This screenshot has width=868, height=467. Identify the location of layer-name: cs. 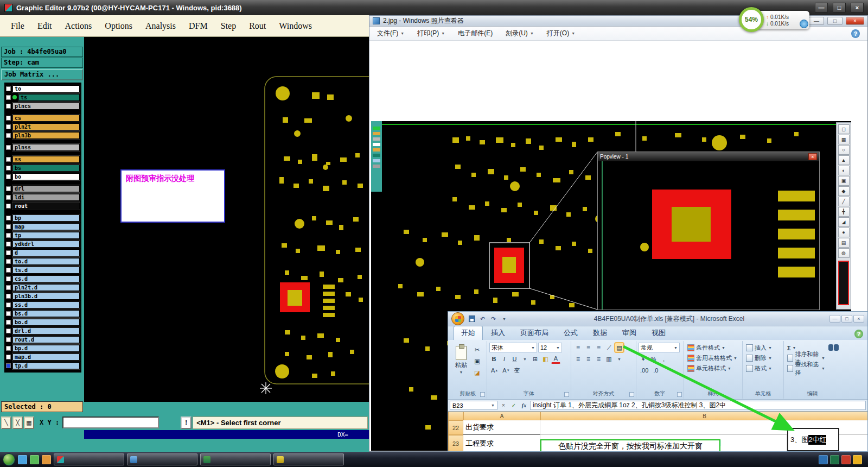
(46, 118).